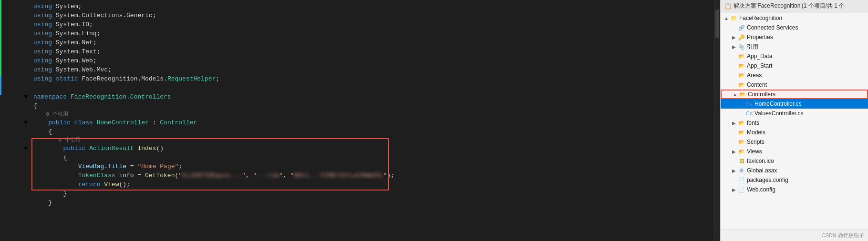 The height and width of the screenshot is (241, 868). I want to click on content-folder-icon: 📂, so click(742, 85).